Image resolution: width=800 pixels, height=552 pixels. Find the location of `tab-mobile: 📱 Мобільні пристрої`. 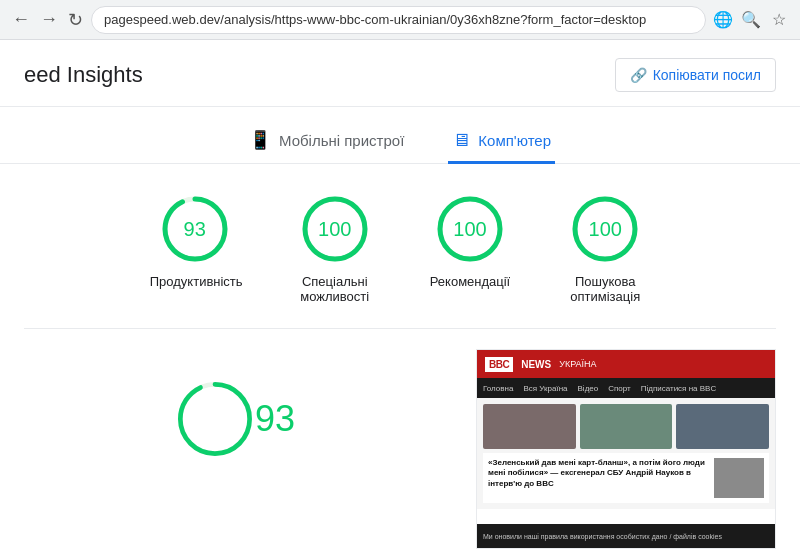

tab-mobile: 📱 Мобільні пристрої is located at coordinates (326, 142).